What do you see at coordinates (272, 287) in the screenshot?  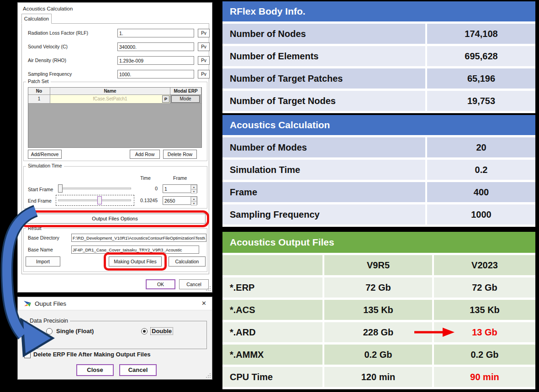 I see `row-label: *.ERP` at bounding box center [272, 287].